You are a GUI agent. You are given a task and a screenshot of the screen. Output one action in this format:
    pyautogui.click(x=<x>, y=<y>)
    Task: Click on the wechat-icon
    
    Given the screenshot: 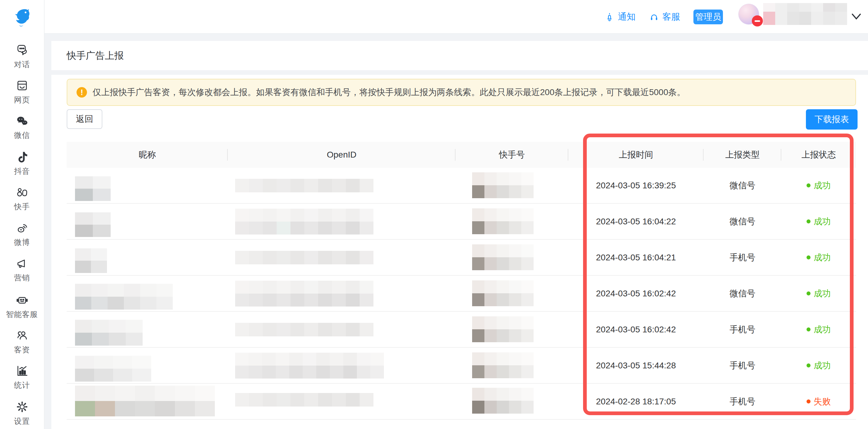 What is the action you would take?
    pyautogui.click(x=22, y=121)
    